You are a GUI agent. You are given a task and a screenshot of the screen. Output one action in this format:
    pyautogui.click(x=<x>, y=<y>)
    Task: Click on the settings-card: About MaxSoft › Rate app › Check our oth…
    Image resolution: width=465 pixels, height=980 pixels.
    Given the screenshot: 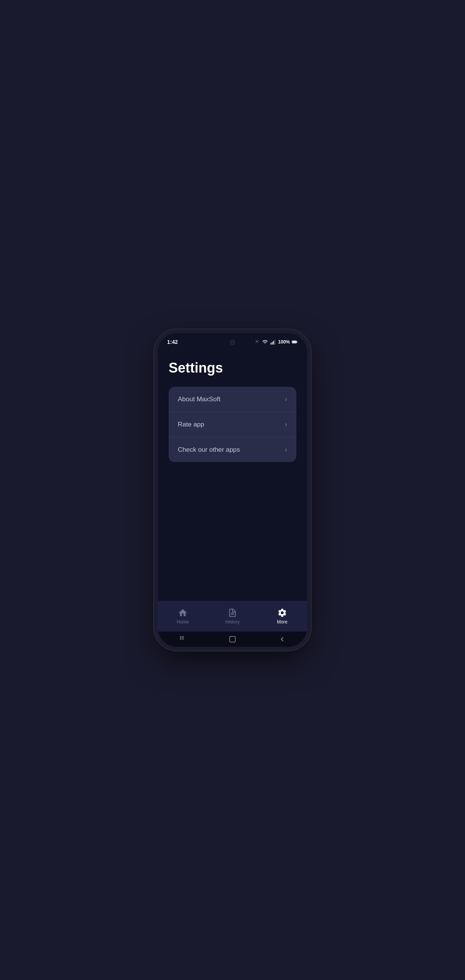 What is the action you would take?
    pyautogui.click(x=232, y=425)
    